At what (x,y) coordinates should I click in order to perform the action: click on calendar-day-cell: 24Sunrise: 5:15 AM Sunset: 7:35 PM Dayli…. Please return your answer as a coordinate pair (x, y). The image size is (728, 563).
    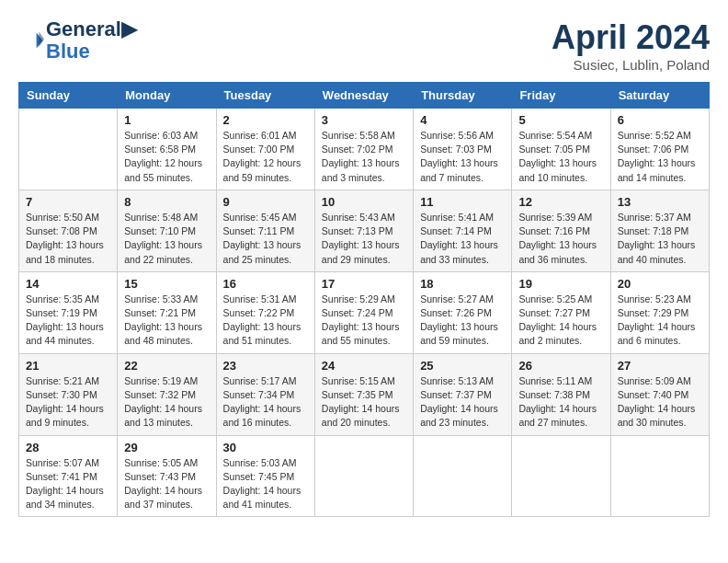
    Looking at the image, I should click on (364, 394).